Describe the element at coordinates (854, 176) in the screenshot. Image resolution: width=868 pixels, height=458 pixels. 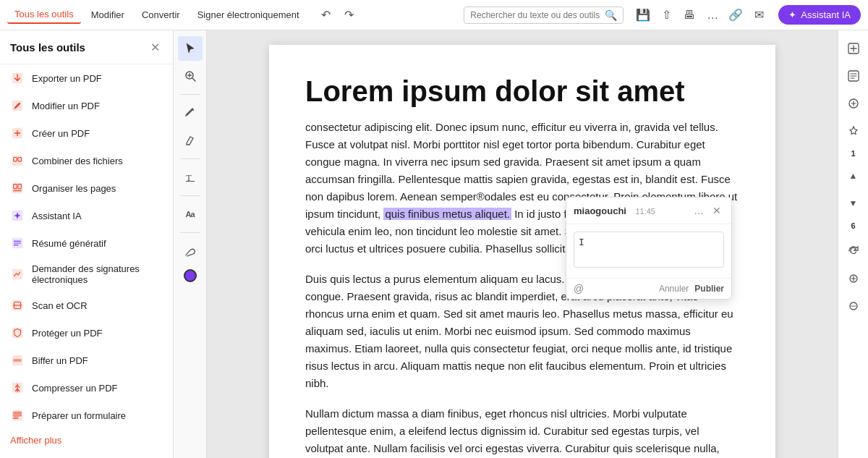
I see `scroll-up-button: ▲` at that location.